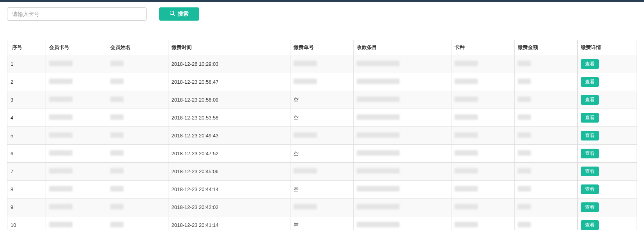 This screenshot has height=230, width=644. I want to click on table-row: 62018-12-23 20:47:52空查看, so click(322, 154).